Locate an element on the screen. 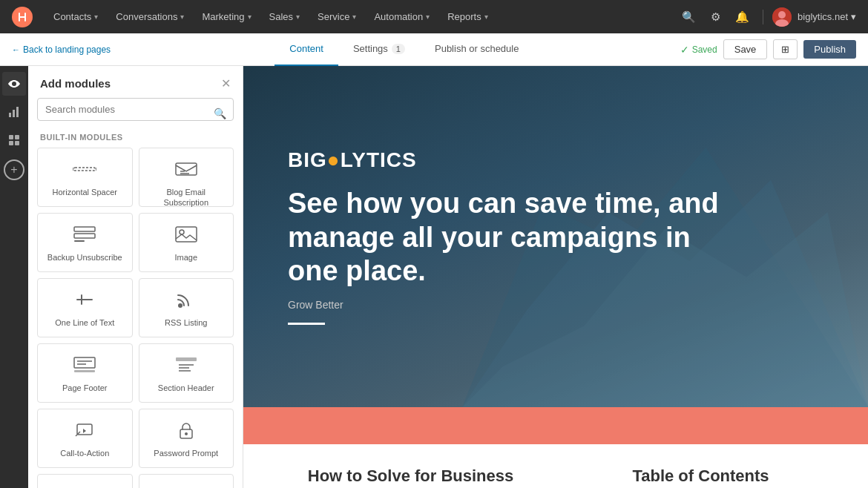  check-icon: ✓ is located at coordinates (685, 50).